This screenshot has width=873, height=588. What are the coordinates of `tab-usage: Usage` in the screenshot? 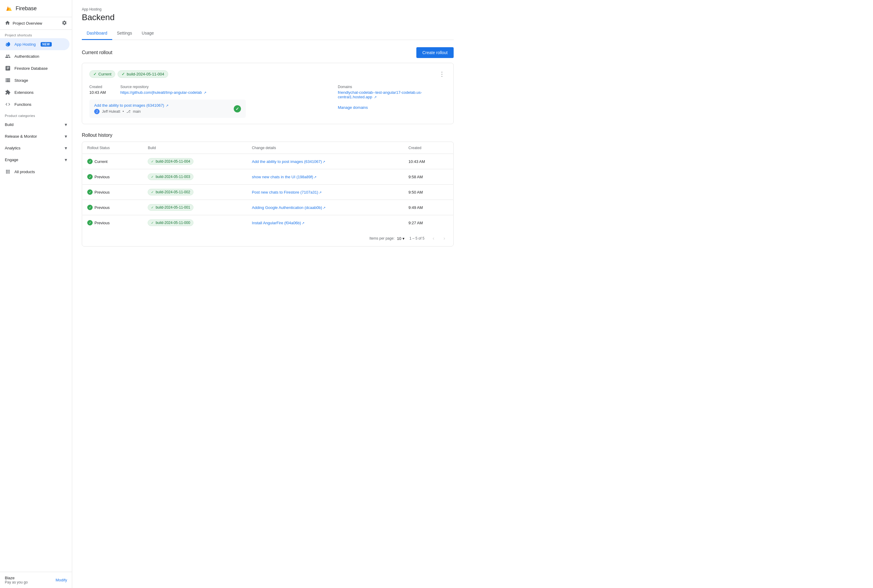 It's located at (148, 34).